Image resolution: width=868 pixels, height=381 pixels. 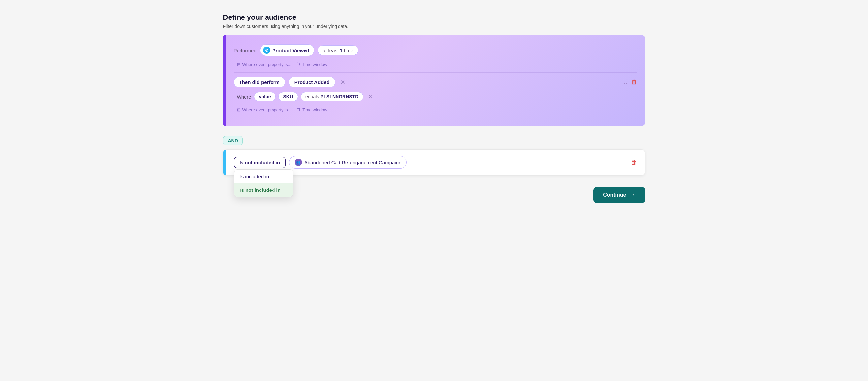 What do you see at coordinates (615, 195) in the screenshot?
I see `continue-label: Continue` at bounding box center [615, 195].